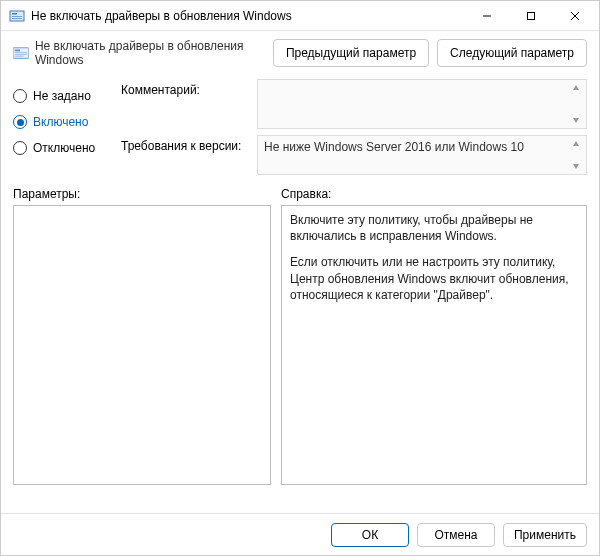 Image resolution: width=600 pixels, height=556 pixels. Describe the element at coordinates (456, 535) in the screenshot. I see `cancel-button: Отмена` at that location.